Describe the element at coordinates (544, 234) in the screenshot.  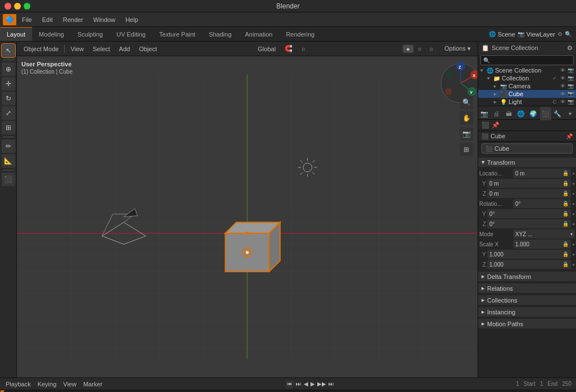
I see `rotation-mode-select: XYZ ... ▾` at that location.